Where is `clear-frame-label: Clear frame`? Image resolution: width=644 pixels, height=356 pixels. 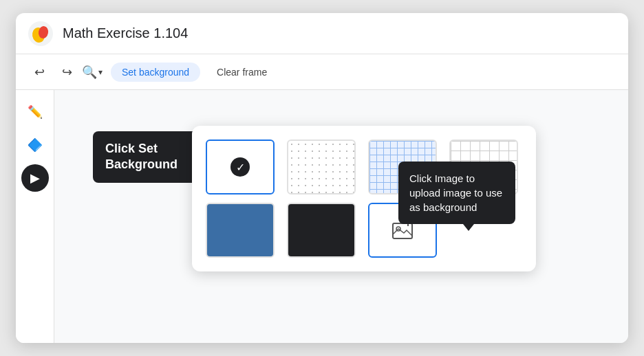
clear-frame-label: Clear frame is located at coordinates (242, 72).